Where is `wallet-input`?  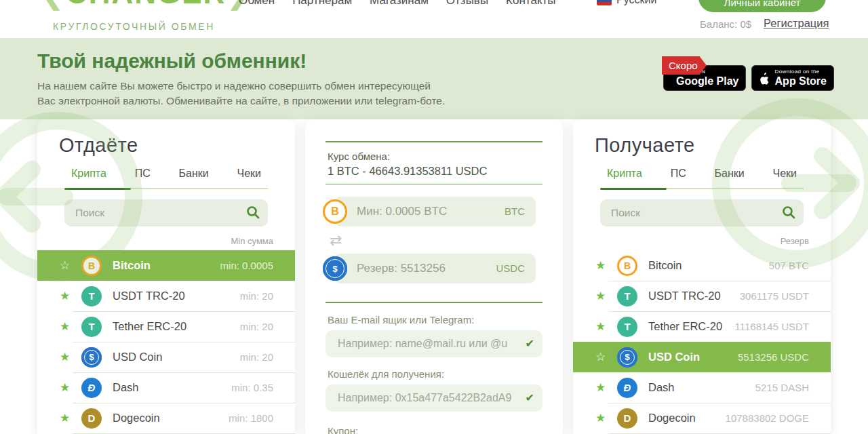 wallet-input is located at coordinates (434, 398).